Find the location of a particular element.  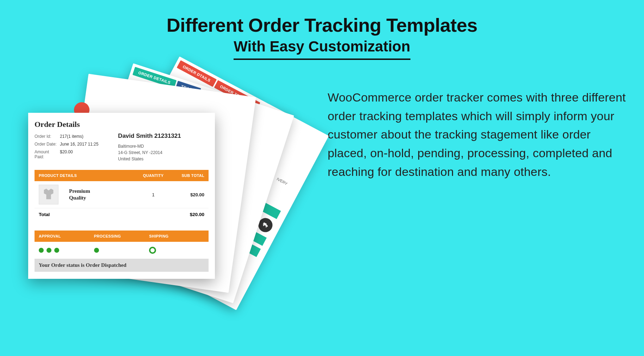

order-id-label: Order Id: is located at coordinates (47, 136).